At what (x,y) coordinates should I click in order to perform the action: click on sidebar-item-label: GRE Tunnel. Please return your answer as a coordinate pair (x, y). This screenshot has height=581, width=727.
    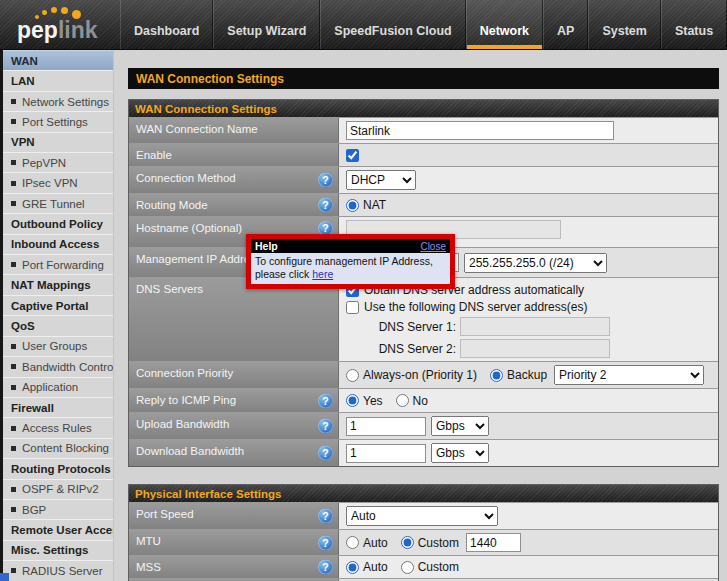
    Looking at the image, I should click on (54, 204).